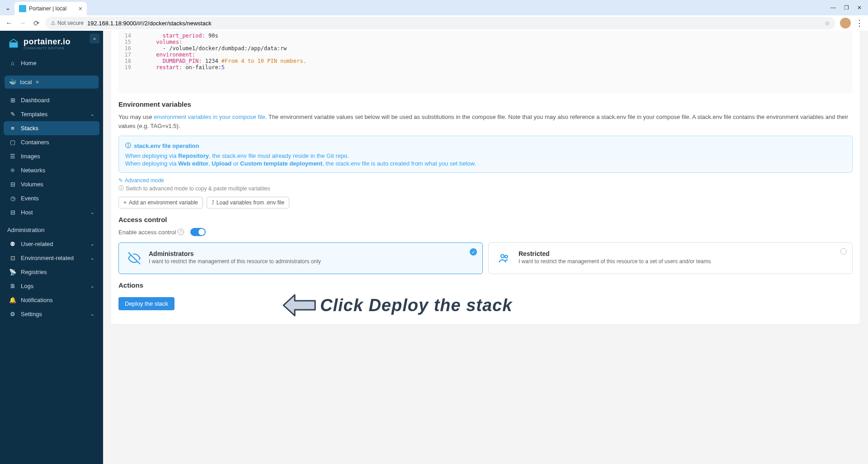  Describe the element at coordinates (8, 8) in the screenshot. I see `tab-dropdown: ⌄` at that location.